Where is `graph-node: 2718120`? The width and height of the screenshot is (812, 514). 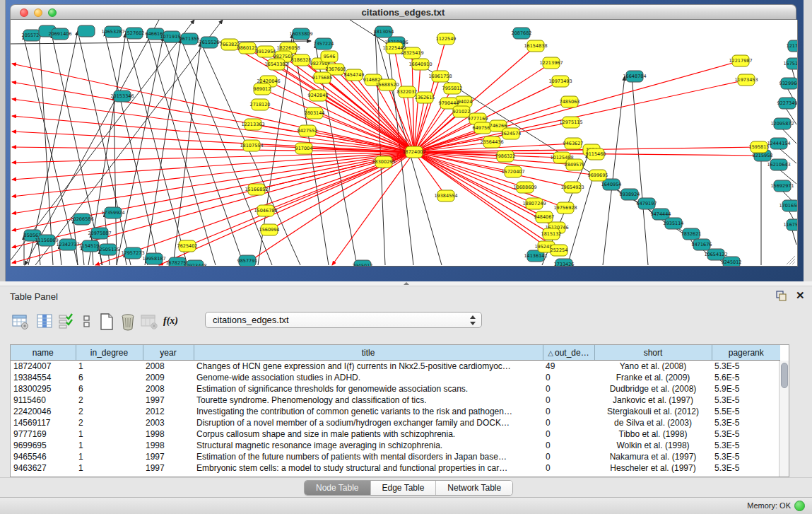 graph-node: 2718120 is located at coordinates (260, 105).